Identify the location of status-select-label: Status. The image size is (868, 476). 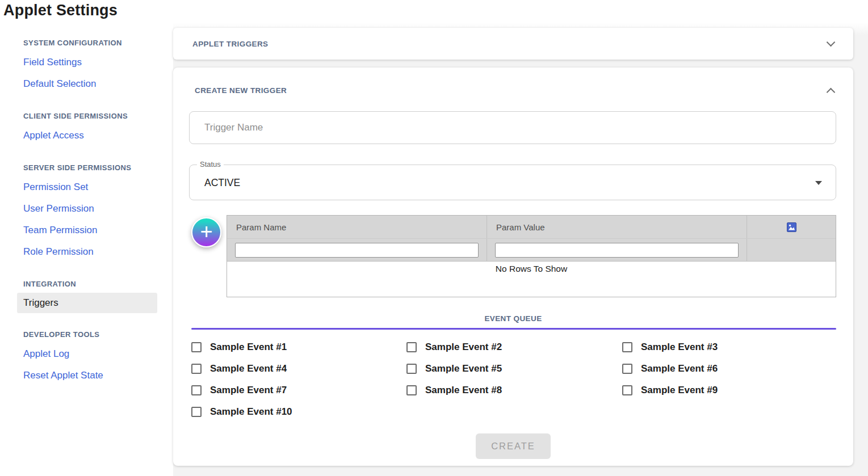
(210, 165).